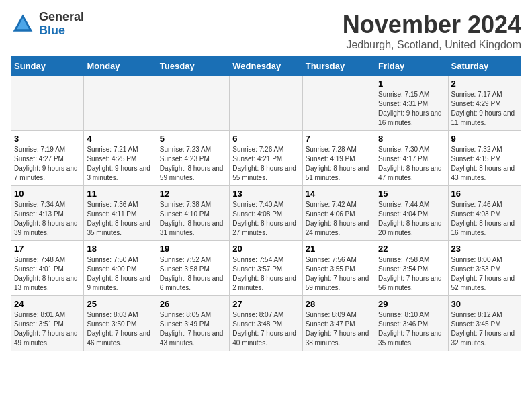 The image size is (532, 411). Describe the element at coordinates (120, 304) in the screenshot. I see `day-number: 25` at that location.